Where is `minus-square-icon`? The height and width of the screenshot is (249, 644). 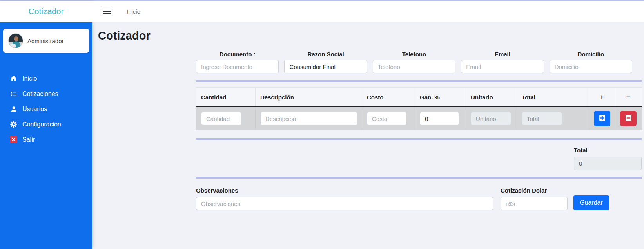
minus-square-icon is located at coordinates (629, 119).